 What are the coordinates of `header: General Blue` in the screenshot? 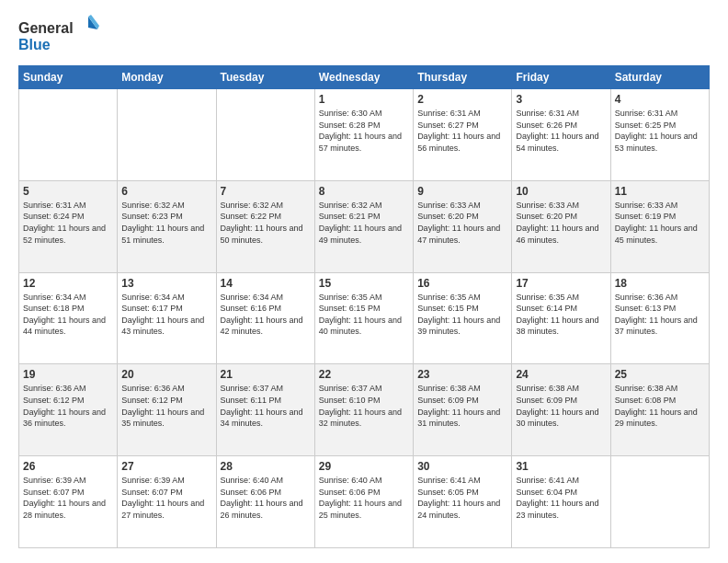 It's located at (364, 35).